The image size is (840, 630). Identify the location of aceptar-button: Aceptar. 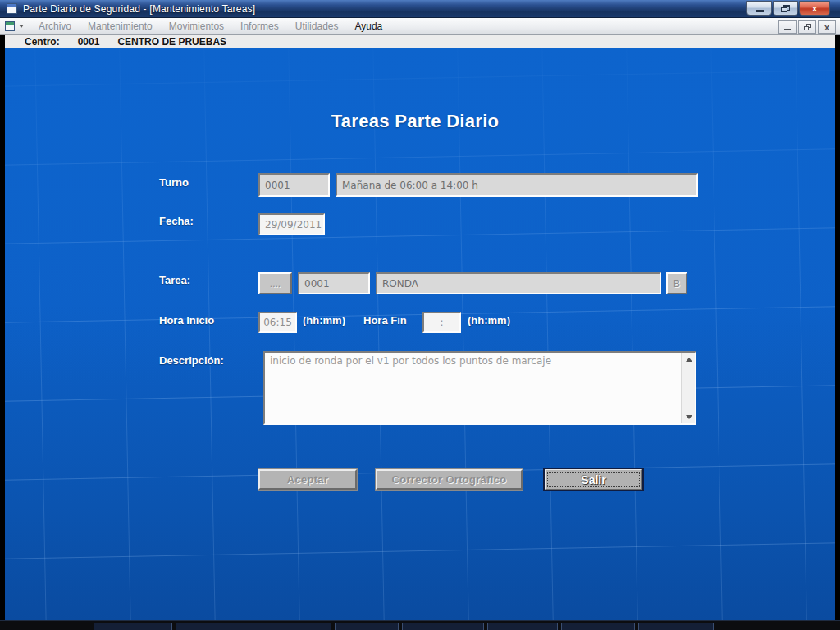
(308, 479).